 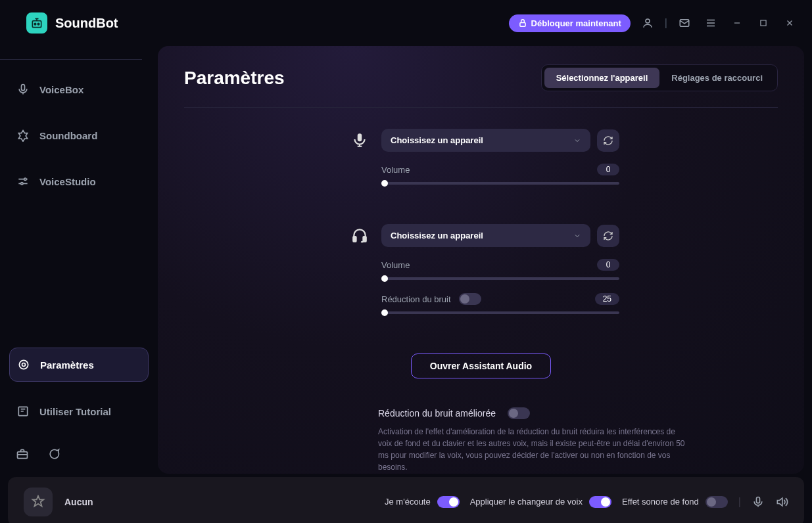 What do you see at coordinates (526, 502) in the screenshot?
I see `apply-changer-label: Appliquer le changeur de voix` at bounding box center [526, 502].